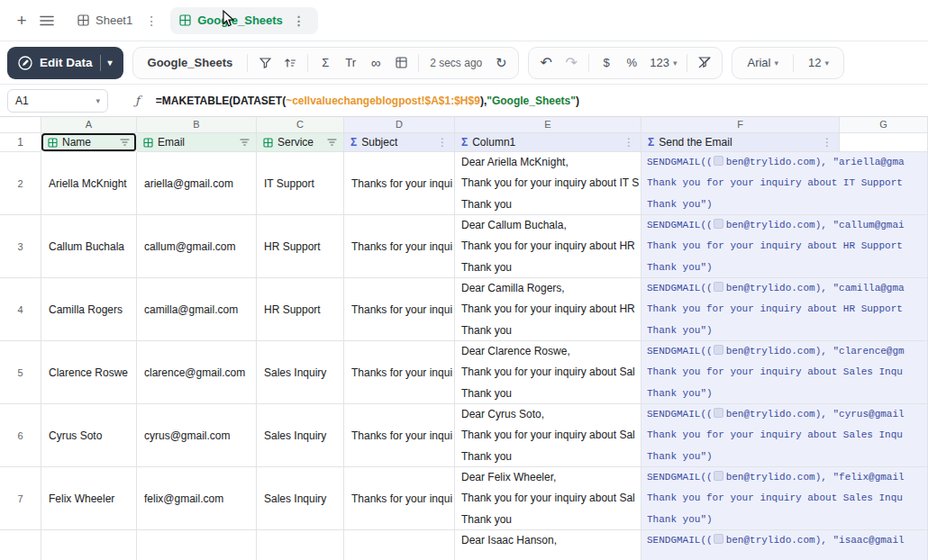  What do you see at coordinates (401, 63) in the screenshot?
I see `insert-table-button` at bounding box center [401, 63].